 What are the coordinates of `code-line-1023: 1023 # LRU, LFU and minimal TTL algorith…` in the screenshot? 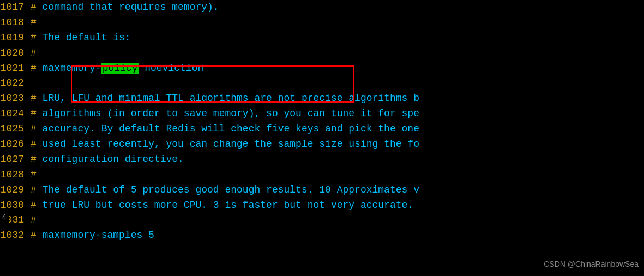 It's located at (322, 99).